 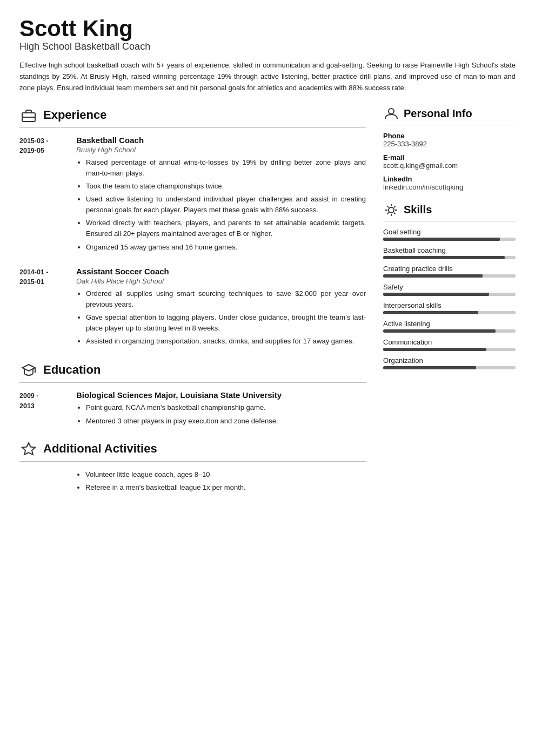 I want to click on list-item: Mentored 3 other players in play executi…, so click(x=226, y=421).